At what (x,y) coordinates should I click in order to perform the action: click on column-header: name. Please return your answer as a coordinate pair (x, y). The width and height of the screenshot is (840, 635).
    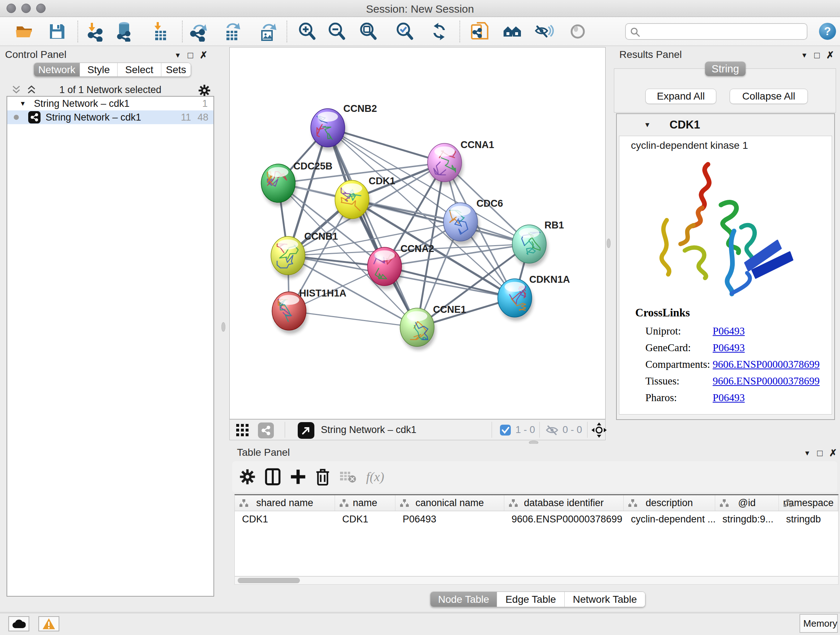
    Looking at the image, I should click on (365, 503).